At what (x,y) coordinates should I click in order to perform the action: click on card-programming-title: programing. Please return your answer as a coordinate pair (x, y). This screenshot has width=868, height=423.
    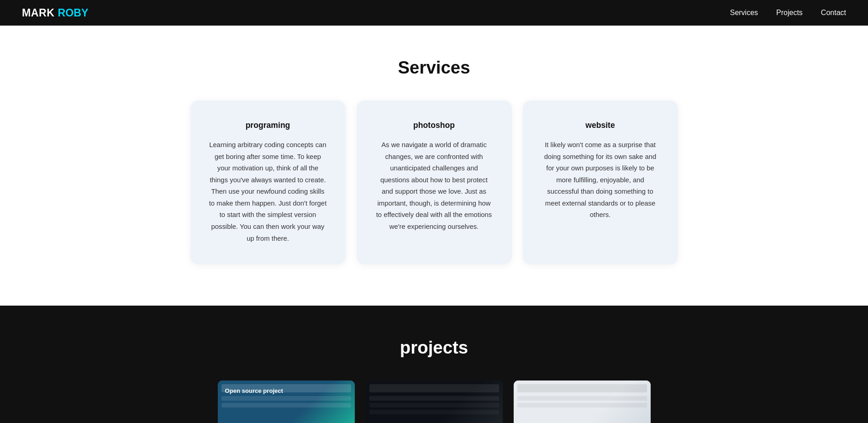
    Looking at the image, I should click on (268, 125).